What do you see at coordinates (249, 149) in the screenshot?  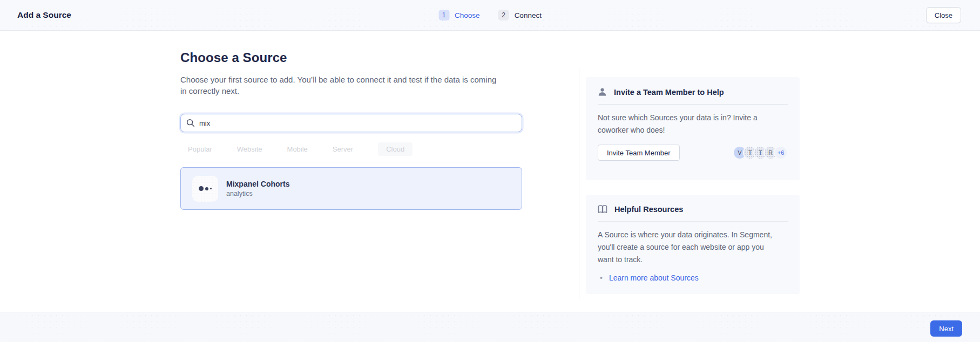 I see `tab-website: Website` at bounding box center [249, 149].